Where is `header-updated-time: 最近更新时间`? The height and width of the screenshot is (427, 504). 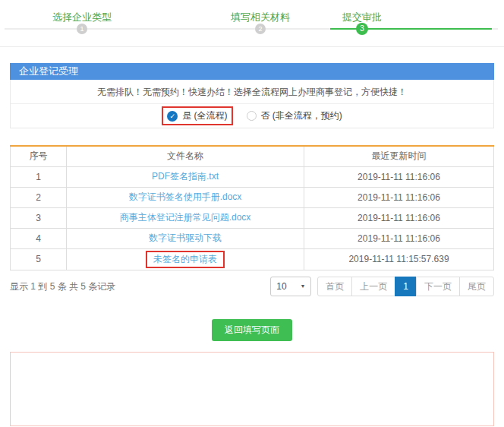 header-updated-time: 最近更新时间 is located at coordinates (399, 157).